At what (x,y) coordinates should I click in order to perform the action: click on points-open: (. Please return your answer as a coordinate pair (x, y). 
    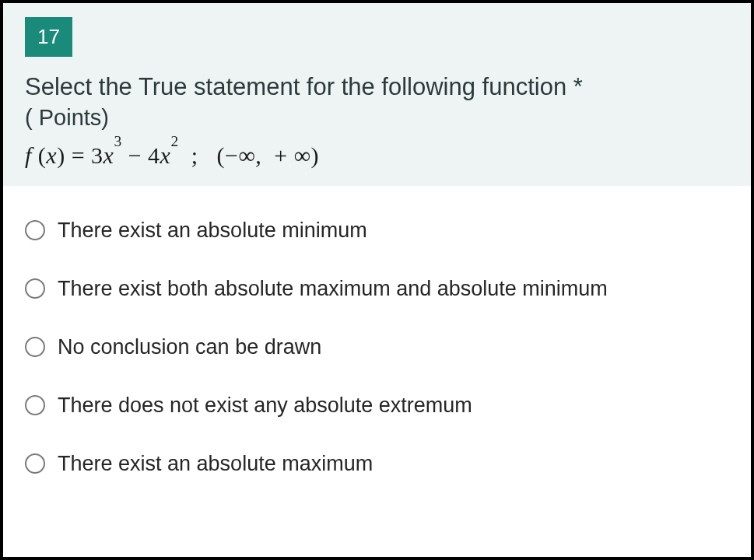
    Looking at the image, I should click on (29, 117).